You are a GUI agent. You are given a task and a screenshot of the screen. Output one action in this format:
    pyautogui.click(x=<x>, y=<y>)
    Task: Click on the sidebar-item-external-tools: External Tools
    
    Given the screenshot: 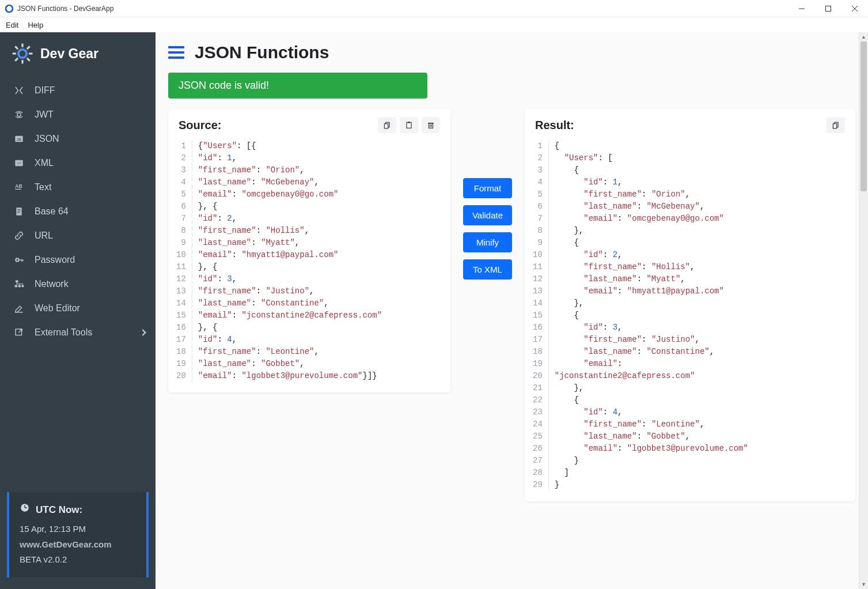 What is the action you would take?
    pyautogui.click(x=78, y=333)
    